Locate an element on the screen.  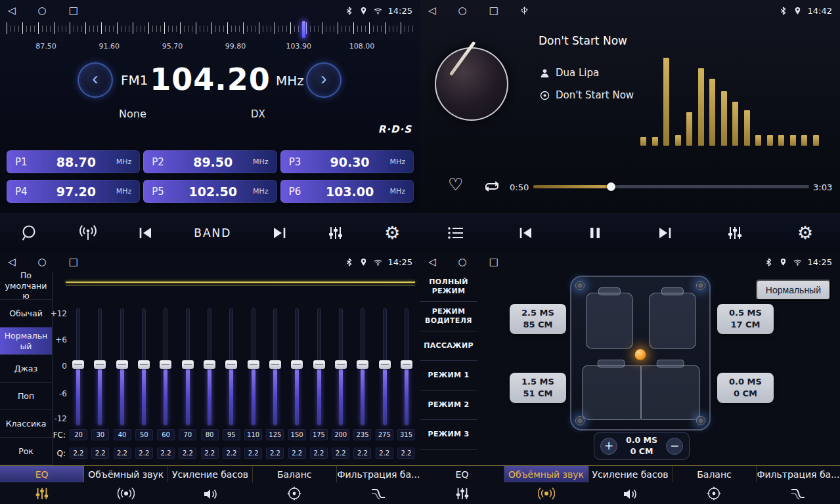
sound-profile-button: Нормальный is located at coordinates (793, 290).